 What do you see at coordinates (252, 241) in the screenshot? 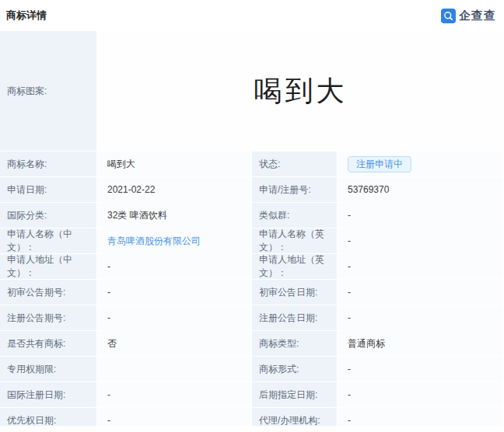
I see `table-row: 申请人名称（中文）： 青岛啤酒股份有限公司 申请人名称（英文）： -` at bounding box center [252, 241].